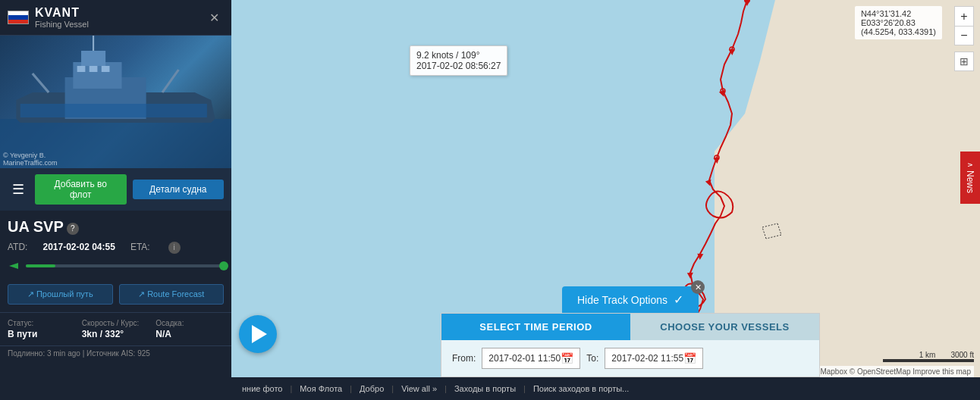 This screenshot has height=400, width=980. Describe the element at coordinates (372, 389) in the screenshot. I see `nav-item-welcome: Добро` at that location.